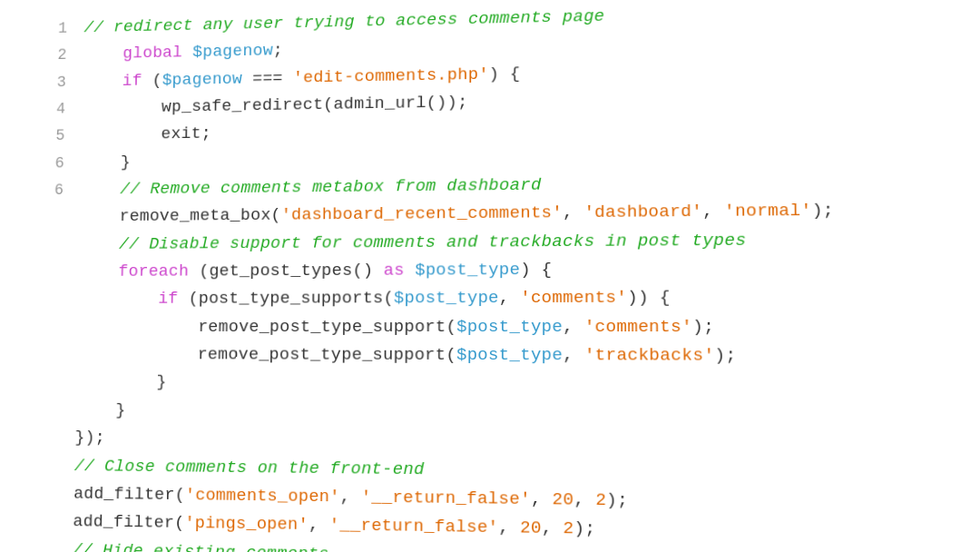 The height and width of the screenshot is (552, 980). I want to click on line-number: 3, so click(49, 84).